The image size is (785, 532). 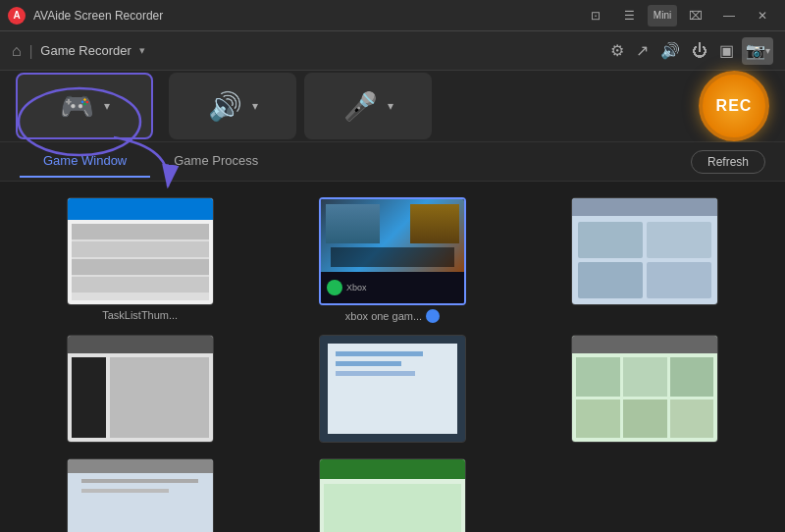 I want to click on thumb-window1, so click(x=140, y=389).